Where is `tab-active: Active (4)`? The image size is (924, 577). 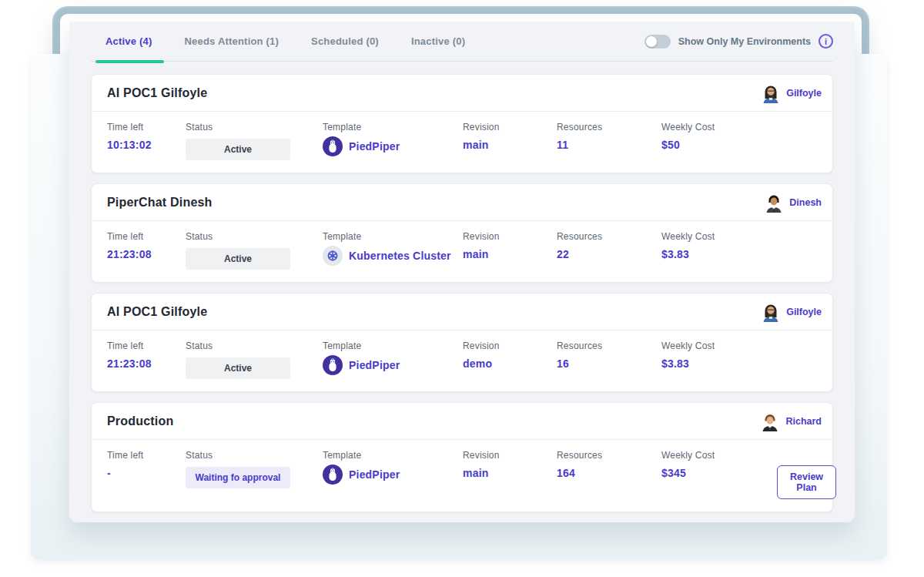 tab-active: Active (4) is located at coordinates (129, 42).